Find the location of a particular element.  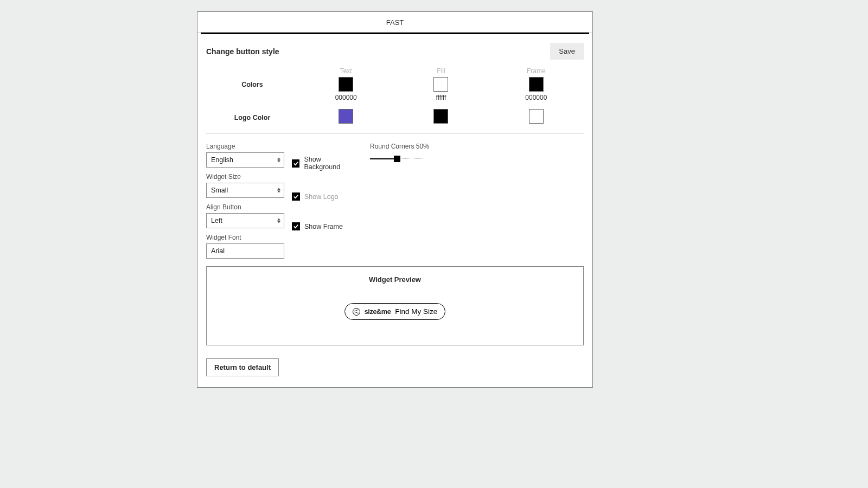

controls-right-col: Round Corners 50% is located at coordinates (399, 153).